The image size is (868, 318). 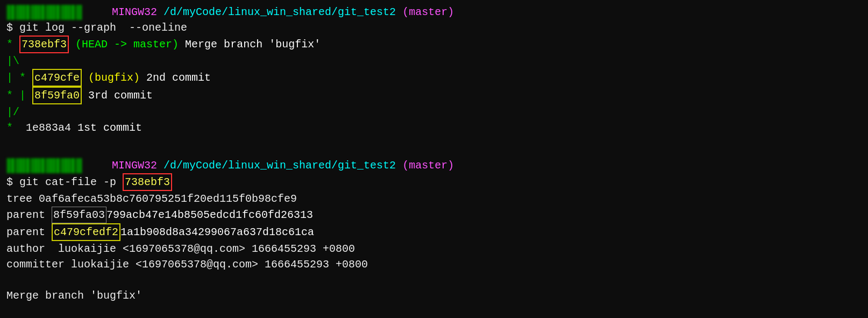 I want to click on prompt-line-2: MINGW32 /d/myCode/linux_win_shared/git_t…, so click(x=434, y=166).